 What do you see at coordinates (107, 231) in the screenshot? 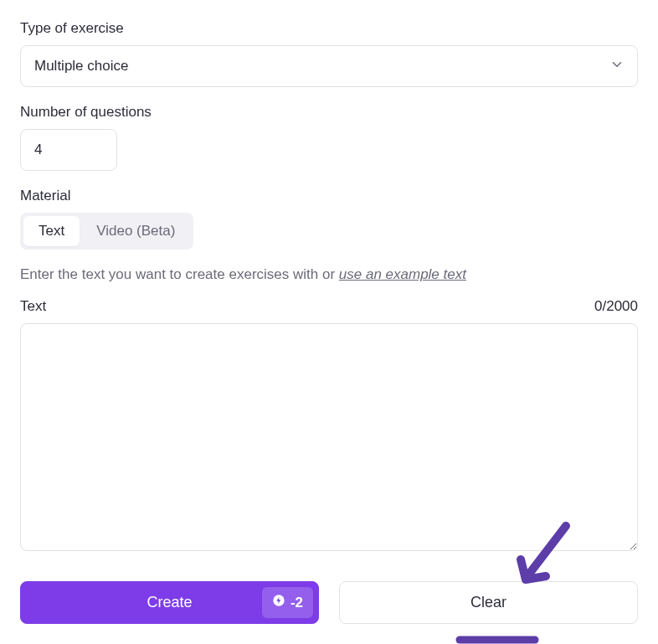
I see `material-segmented: Text Video (Beta)` at bounding box center [107, 231].